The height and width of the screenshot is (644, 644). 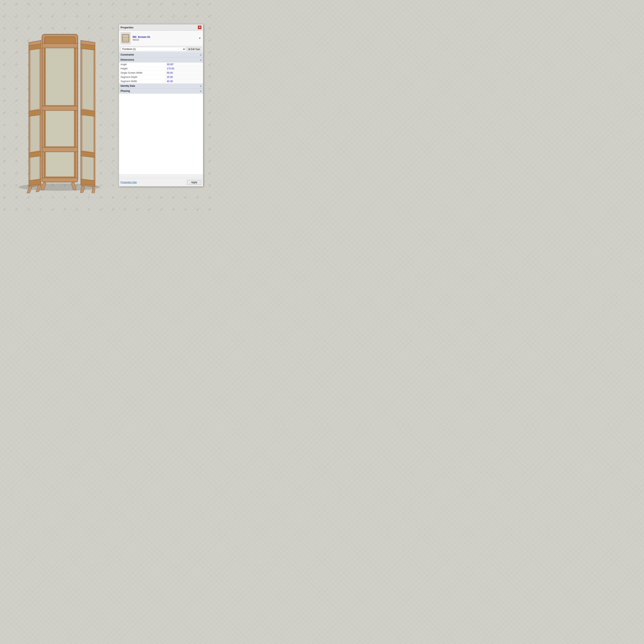 What do you see at coordinates (201, 91) in the screenshot?
I see `phasing-toggle-icon: »` at bounding box center [201, 91].